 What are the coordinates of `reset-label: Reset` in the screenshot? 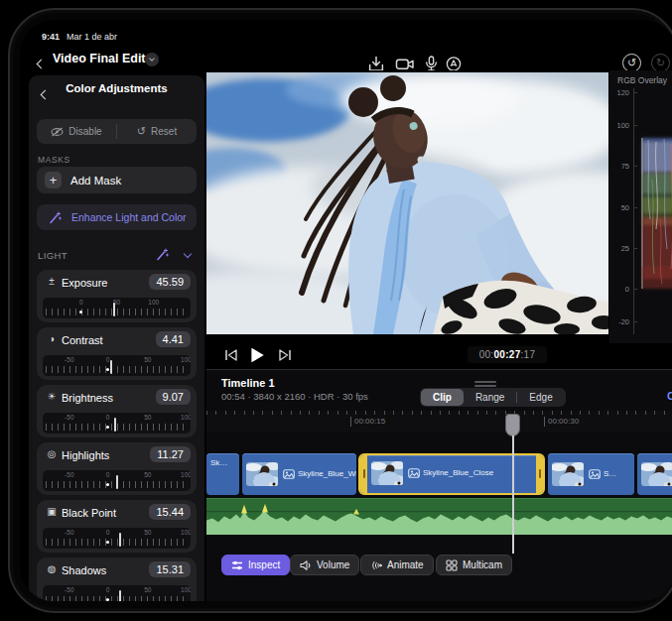 It's located at (164, 131).